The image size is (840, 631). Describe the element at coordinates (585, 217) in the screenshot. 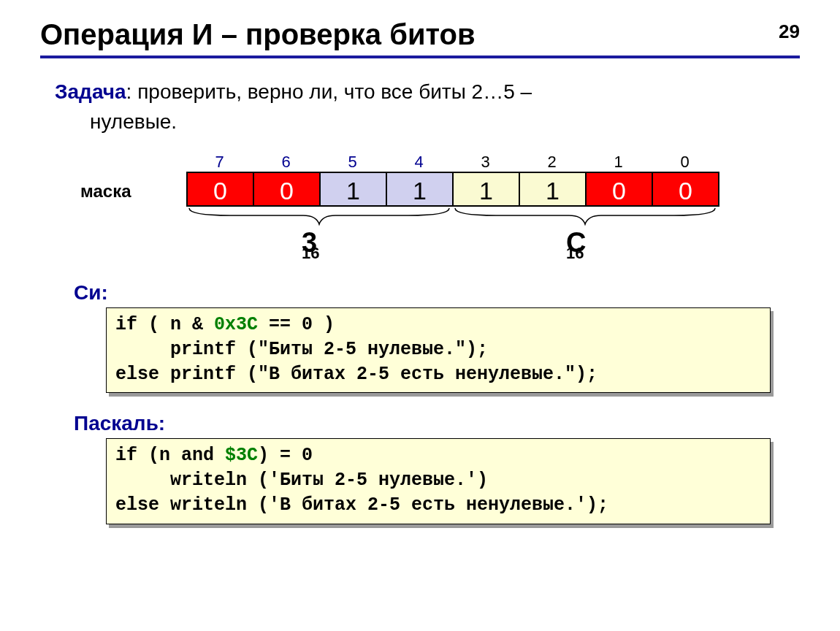

I see `brace-right-icon` at that location.